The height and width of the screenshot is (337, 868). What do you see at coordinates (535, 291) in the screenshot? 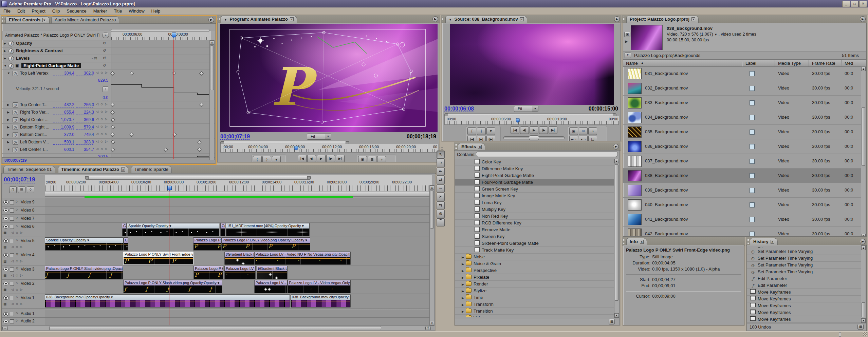
I see `effects-item: ▶Stylize` at bounding box center [535, 291].